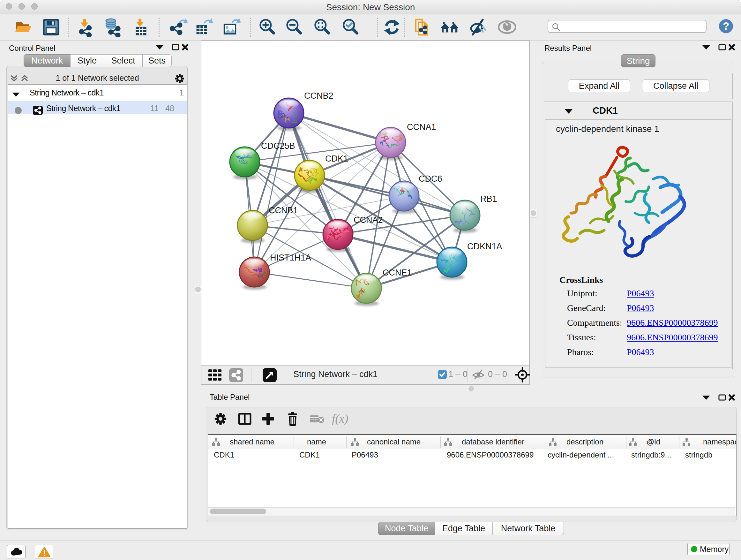 This screenshot has width=741, height=560. I want to click on svg-text: CDK1, so click(337, 159).